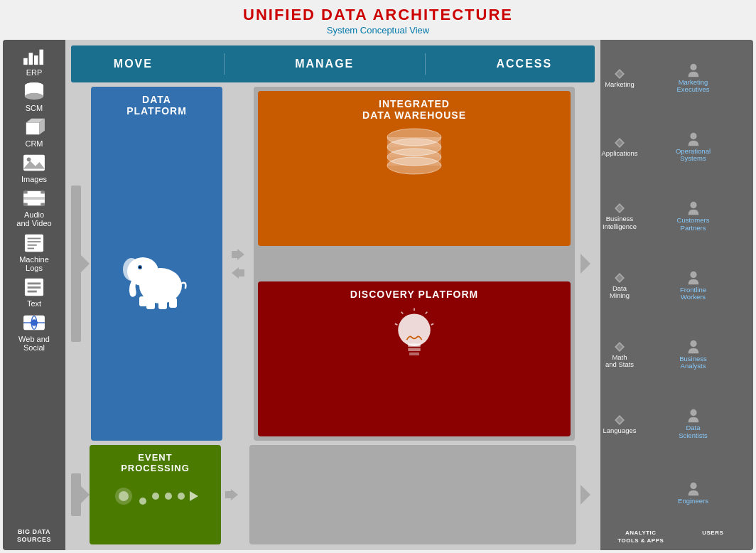 This screenshot has width=756, height=553. What do you see at coordinates (620, 286) in the screenshot?
I see `rp-tool-datamining: DataMining` at bounding box center [620, 286].